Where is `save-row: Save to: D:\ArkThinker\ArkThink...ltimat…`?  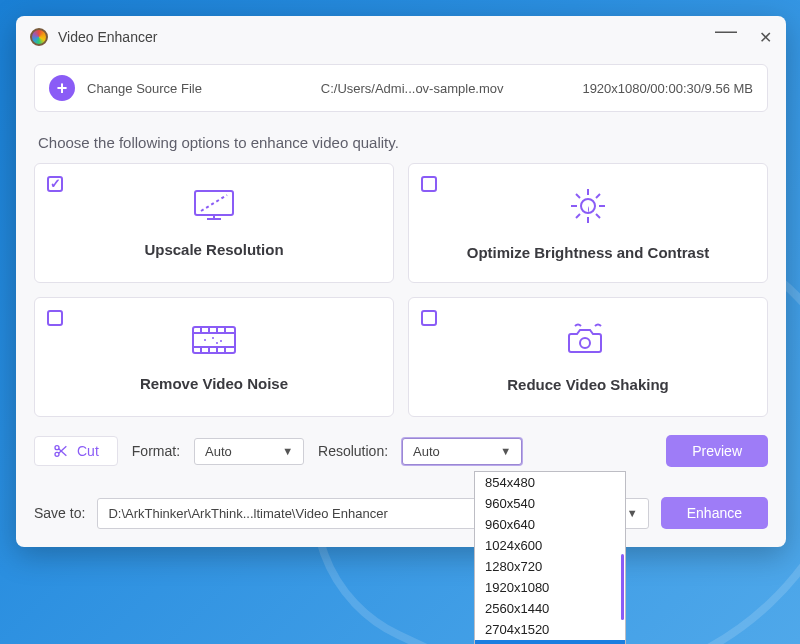
save-row: Save to: D:\ArkThinker\ArkThink...ltimat… is located at coordinates (401, 513).